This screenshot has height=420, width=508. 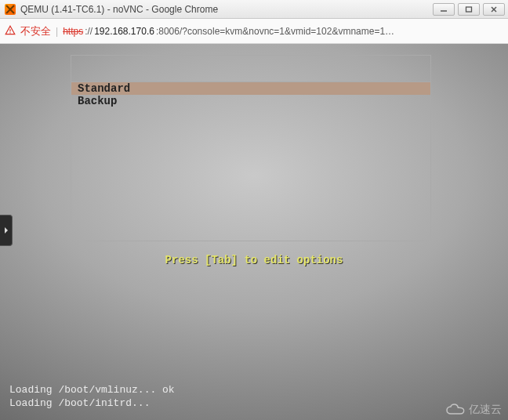 What do you see at coordinates (80, 403) in the screenshot?
I see `boot-log-line: Loading /boot/initrd...` at bounding box center [80, 403].